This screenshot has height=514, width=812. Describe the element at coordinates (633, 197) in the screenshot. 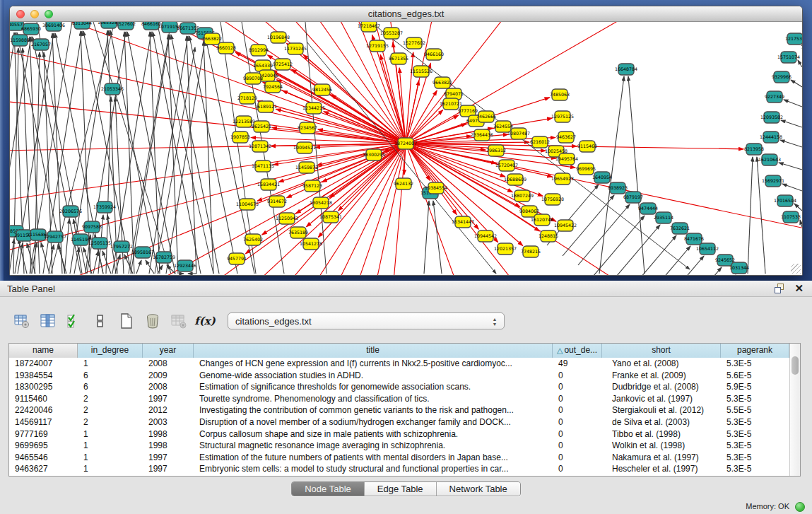

I see `network-node: 6879197` at that location.